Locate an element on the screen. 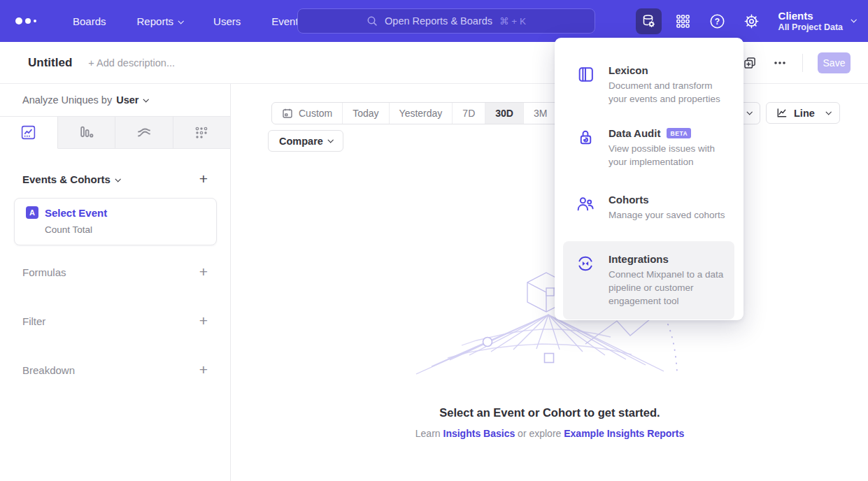 Image resolution: width=868 pixels, height=481 pixels. line-chart-tab-icon is located at coordinates (28, 133).